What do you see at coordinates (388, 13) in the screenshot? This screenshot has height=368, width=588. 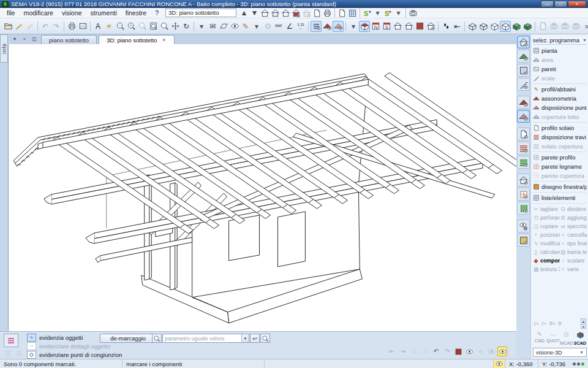 I see `sema-next-icon: S▸` at bounding box center [388, 13].